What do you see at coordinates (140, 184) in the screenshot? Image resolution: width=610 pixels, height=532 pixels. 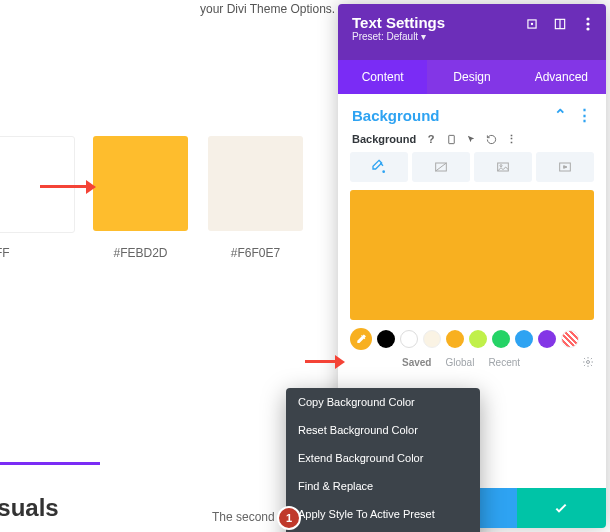 I see `color-swatch-gold` at bounding box center [140, 184].